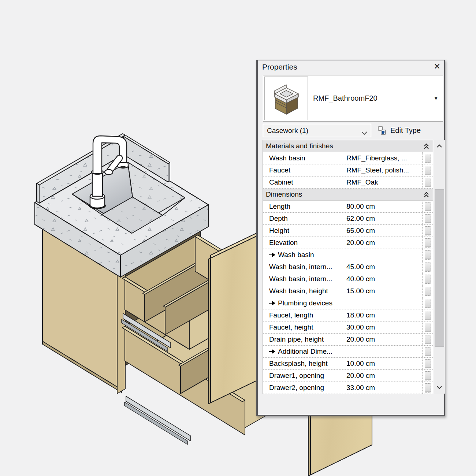  Describe the element at coordinates (348, 327) in the screenshot. I see `property-row: Faucet, height30.00 cm` at that location.